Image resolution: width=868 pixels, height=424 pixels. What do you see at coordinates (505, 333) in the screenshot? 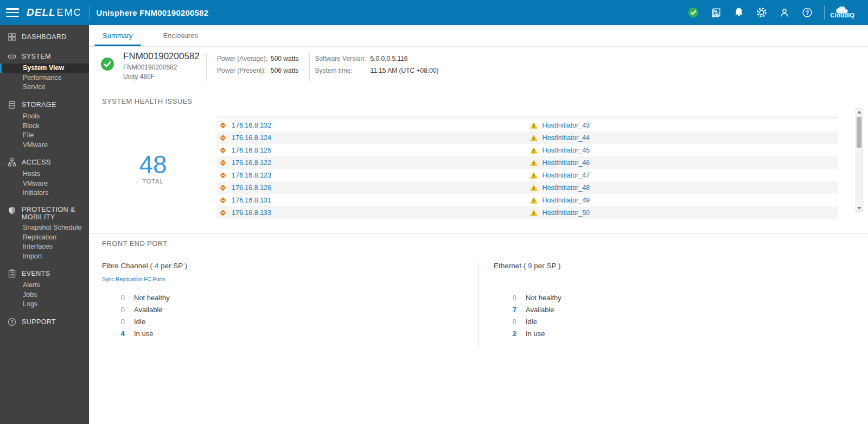
I see `stat-value: 2` at bounding box center [505, 333].